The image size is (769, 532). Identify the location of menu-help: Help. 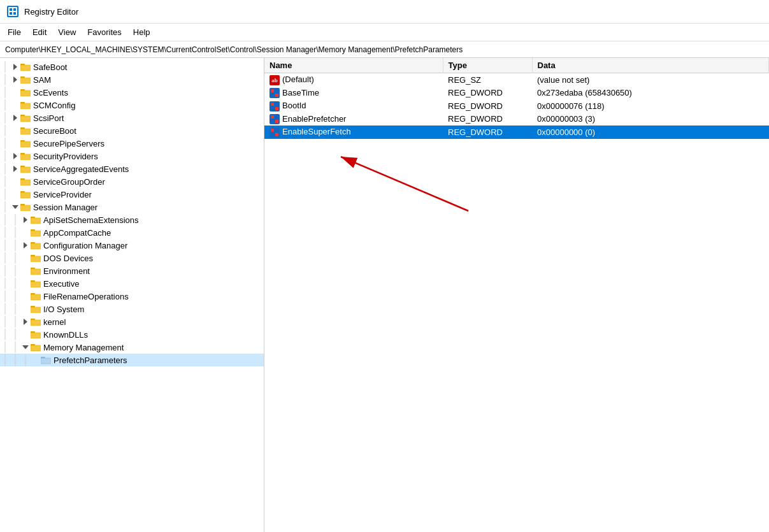
(141, 32).